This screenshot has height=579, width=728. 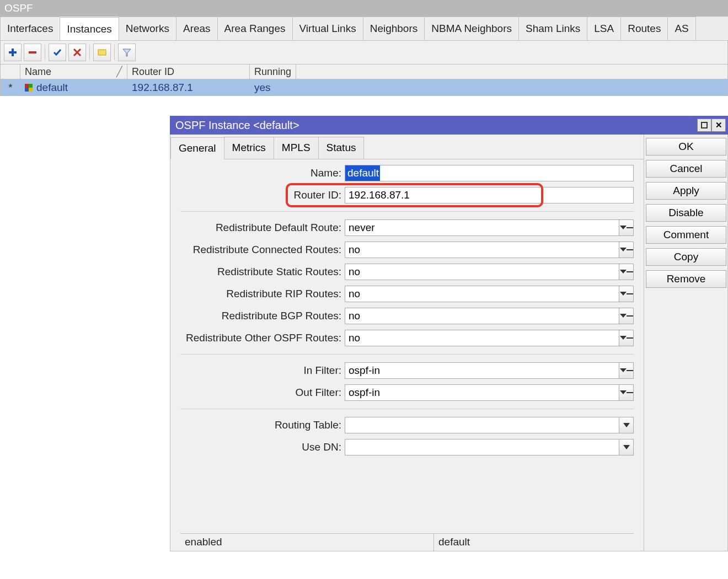 What do you see at coordinates (704, 125) in the screenshot?
I see `maximize-button` at bounding box center [704, 125].